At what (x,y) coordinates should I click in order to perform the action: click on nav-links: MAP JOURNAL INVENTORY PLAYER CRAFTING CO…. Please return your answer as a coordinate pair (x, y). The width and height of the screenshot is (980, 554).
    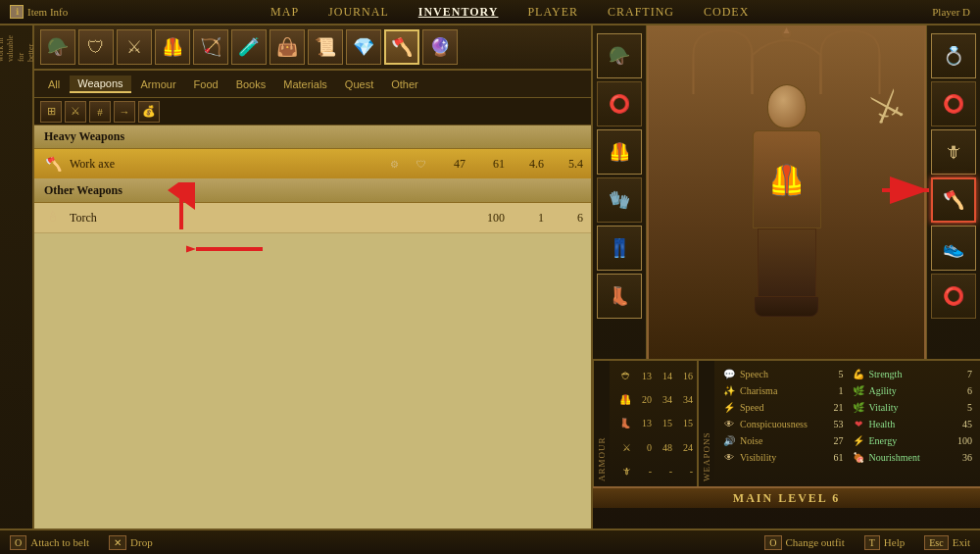
    Looking at the image, I should click on (510, 12).